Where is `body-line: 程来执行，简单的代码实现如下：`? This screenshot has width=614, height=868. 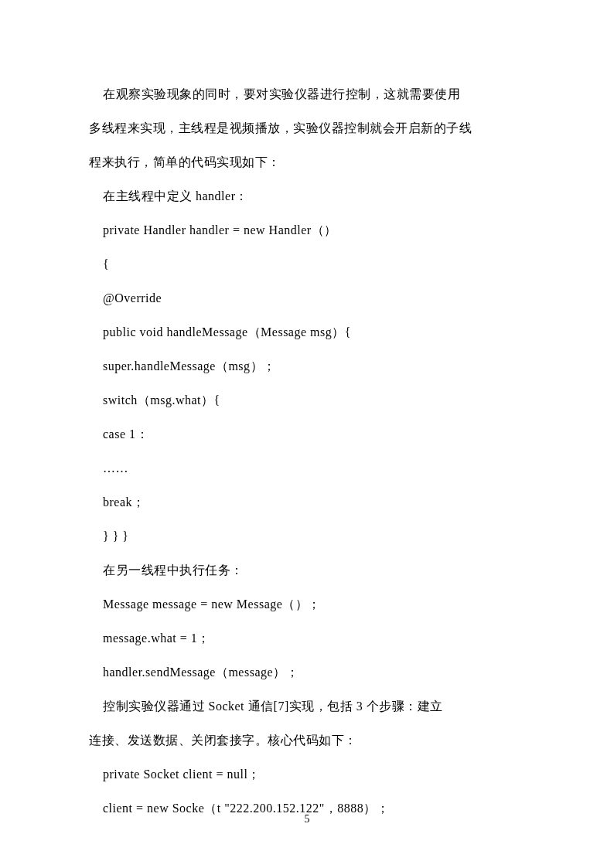 body-line: 程来执行，简单的代码实现如下： is located at coordinates (307, 162).